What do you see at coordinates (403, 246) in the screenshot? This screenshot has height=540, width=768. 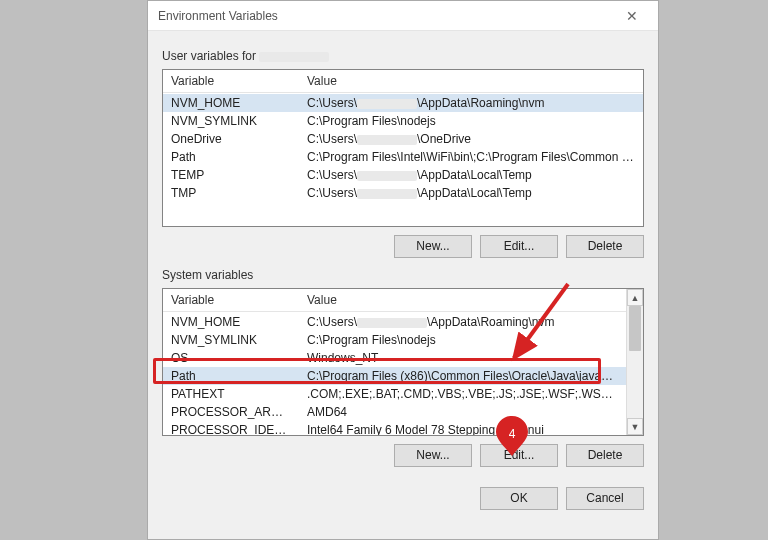 I see `user-button-row: New... Edit... Delete` at bounding box center [403, 246].